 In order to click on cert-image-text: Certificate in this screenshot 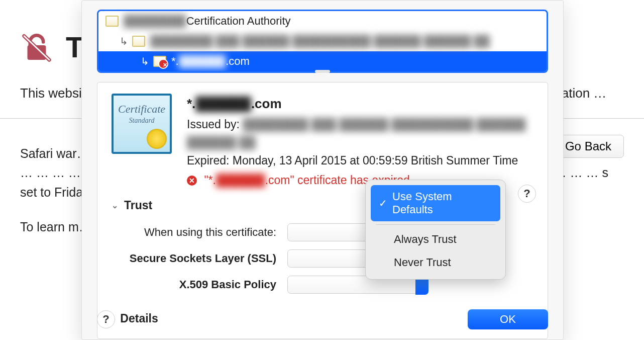, I will do `click(142, 109)`.